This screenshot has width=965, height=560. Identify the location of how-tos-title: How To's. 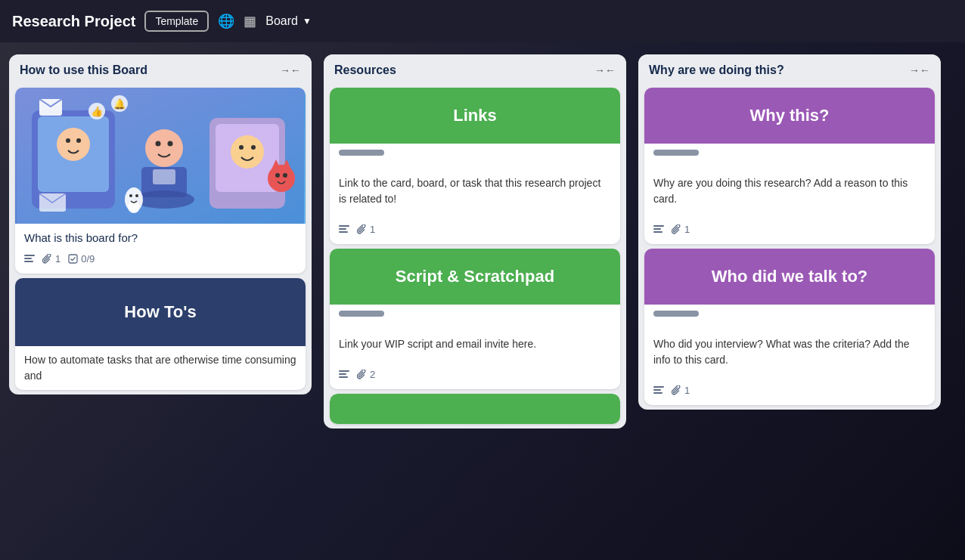
(160, 312).